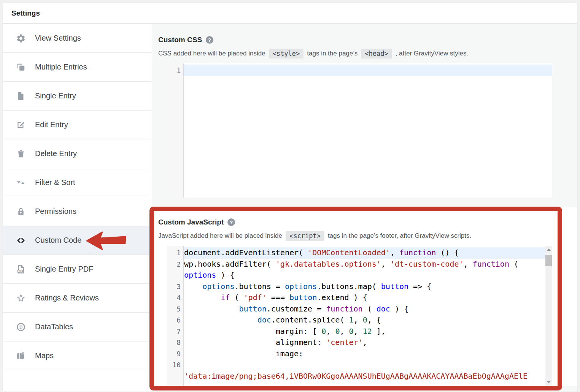  What do you see at coordinates (377, 54) in the screenshot?
I see `head-tag-chip: <head>` at bounding box center [377, 54].